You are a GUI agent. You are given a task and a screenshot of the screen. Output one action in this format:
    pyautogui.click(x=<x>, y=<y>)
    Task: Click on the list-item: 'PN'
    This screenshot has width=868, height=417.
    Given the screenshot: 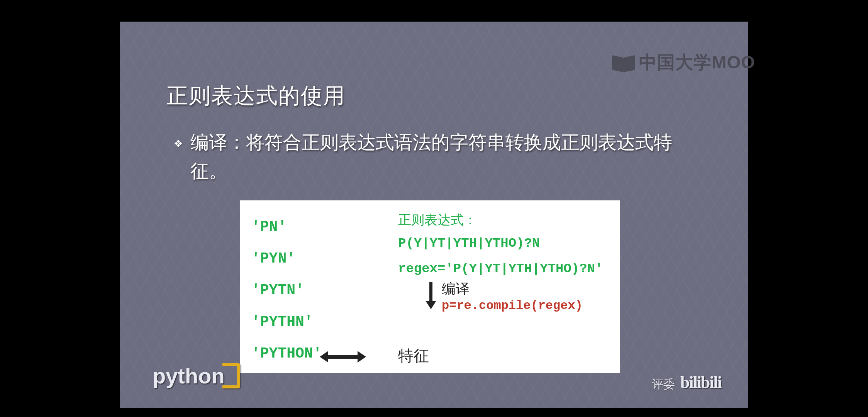 What is the action you would take?
    pyautogui.click(x=287, y=227)
    